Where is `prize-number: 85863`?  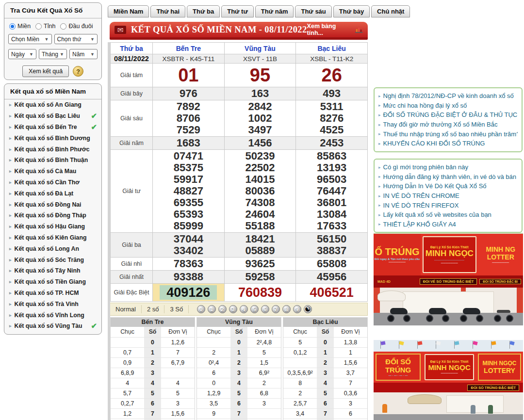 prize-number: 85863 is located at coordinates (332, 156).